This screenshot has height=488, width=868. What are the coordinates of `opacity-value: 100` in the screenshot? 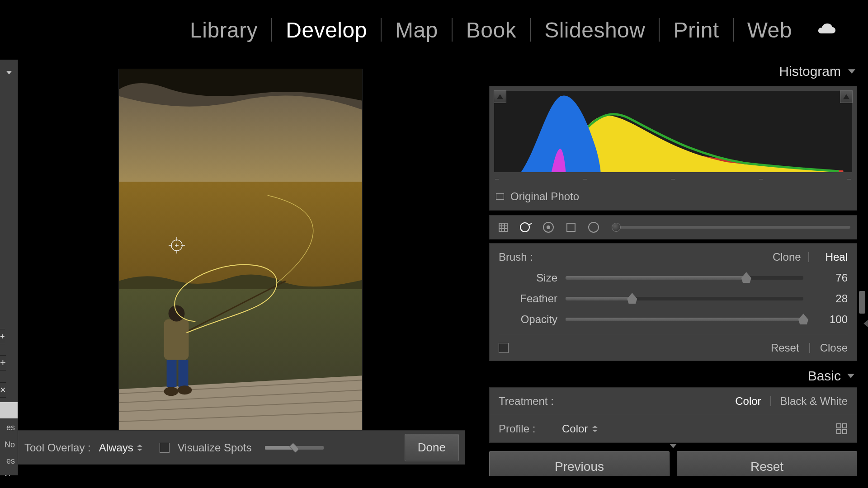 It's located at (830, 319).